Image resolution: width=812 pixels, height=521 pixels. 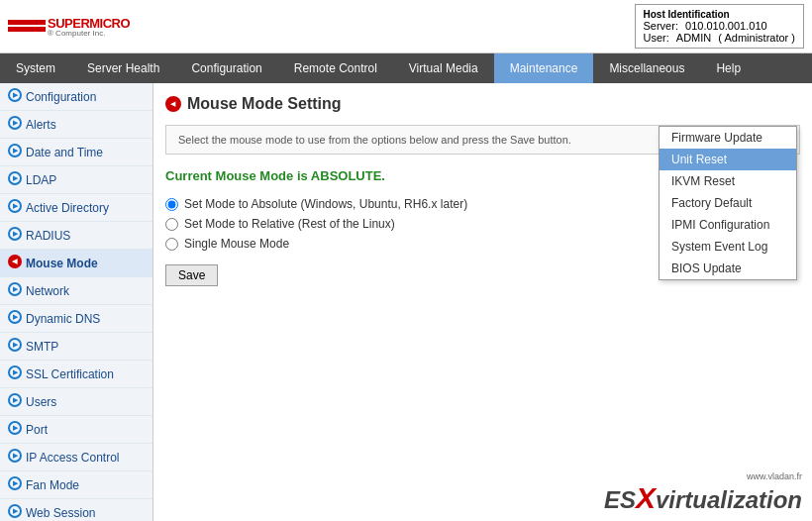 I want to click on sidebar-item-fan-mode: Fan Mode, so click(x=76, y=485).